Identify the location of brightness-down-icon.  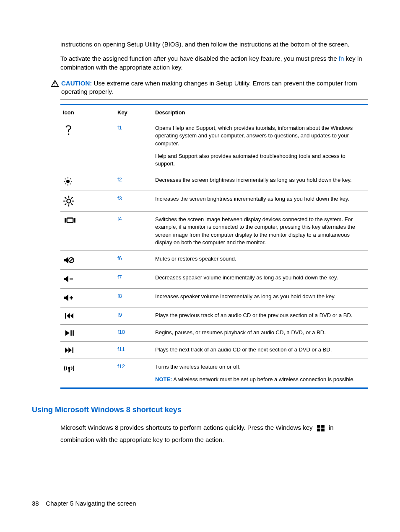
(68, 181).